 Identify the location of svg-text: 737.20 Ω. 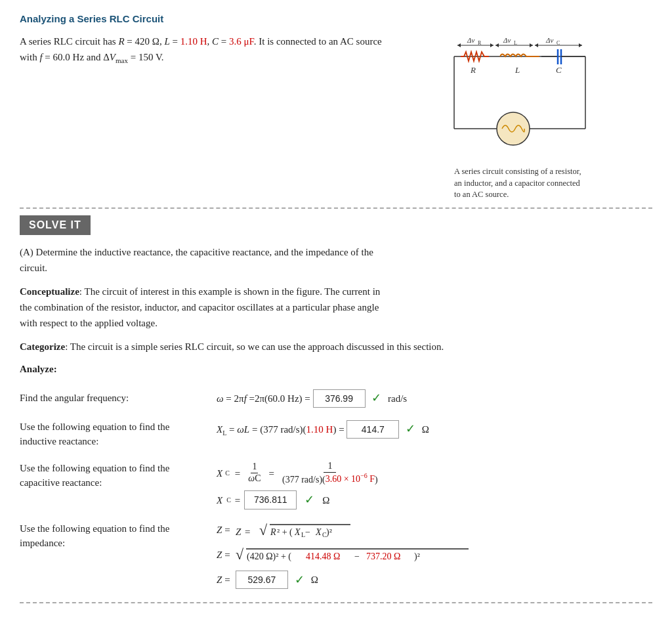
(383, 557).